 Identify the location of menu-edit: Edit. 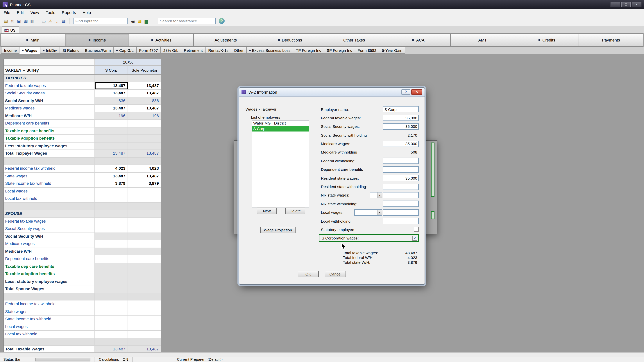
(20, 12).